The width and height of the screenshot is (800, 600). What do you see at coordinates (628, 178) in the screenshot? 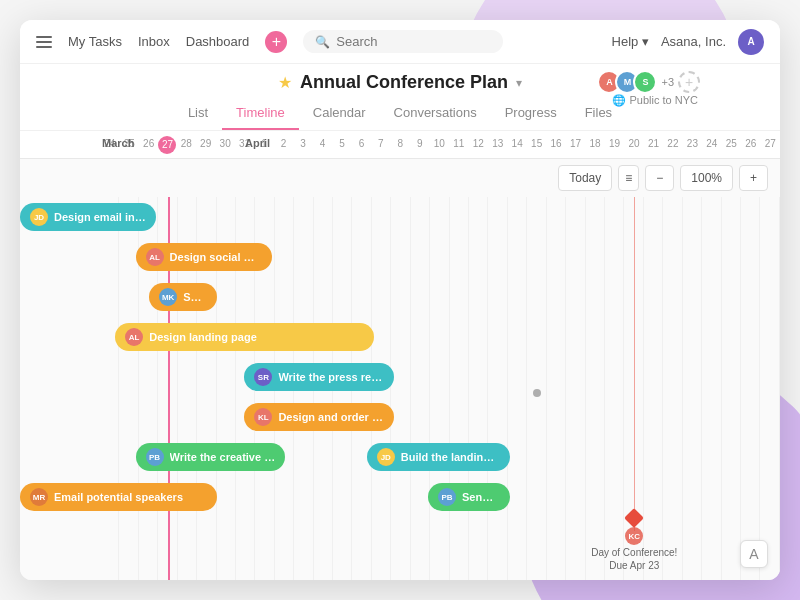
I see `timeline-collapse-button: ≡` at bounding box center [628, 178].